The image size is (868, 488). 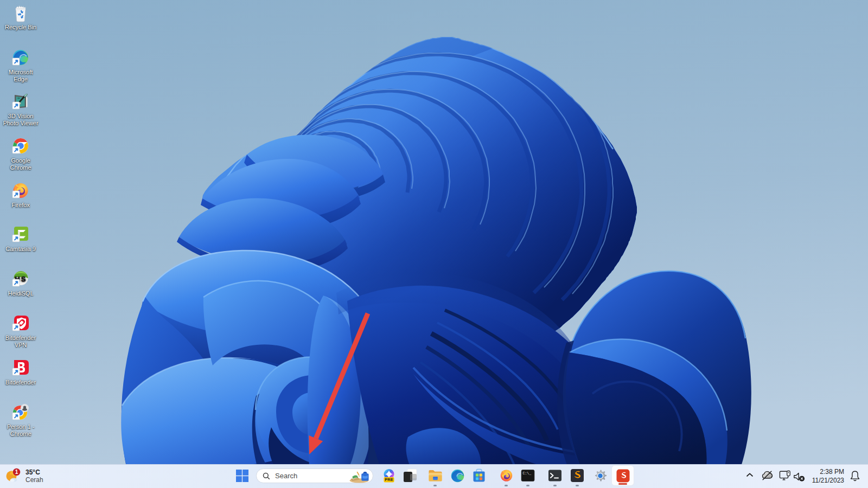 What do you see at coordinates (388, 479) in the screenshot?
I see `svg-text: PRE` at bounding box center [388, 479].